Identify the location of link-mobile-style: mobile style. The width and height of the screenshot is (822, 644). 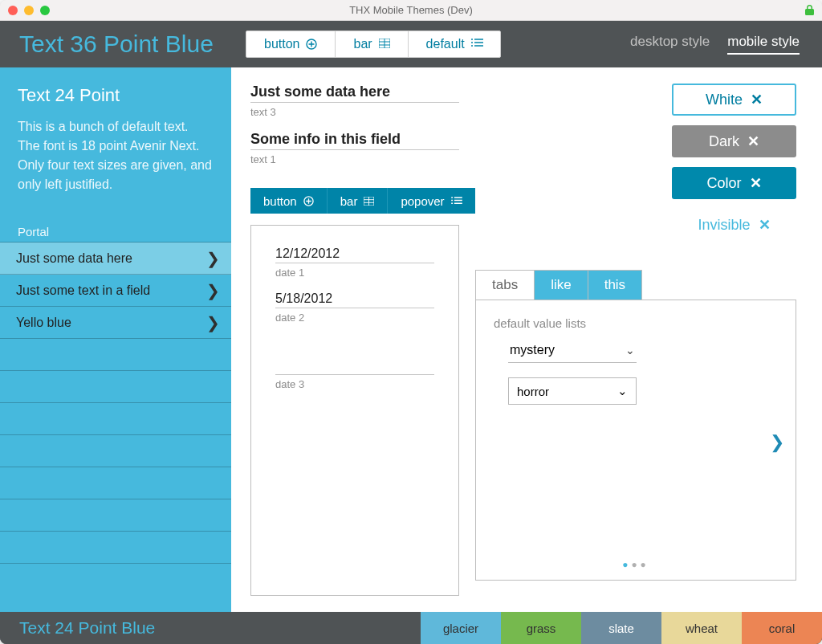
(763, 44).